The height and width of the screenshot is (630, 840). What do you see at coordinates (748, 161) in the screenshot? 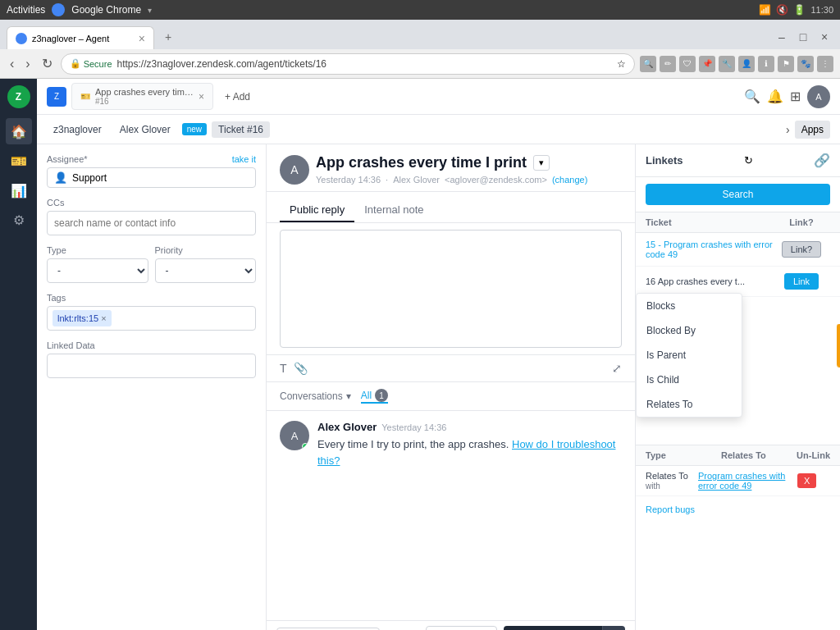
I see `linkets-refresh-btn: ↻` at bounding box center [748, 161].